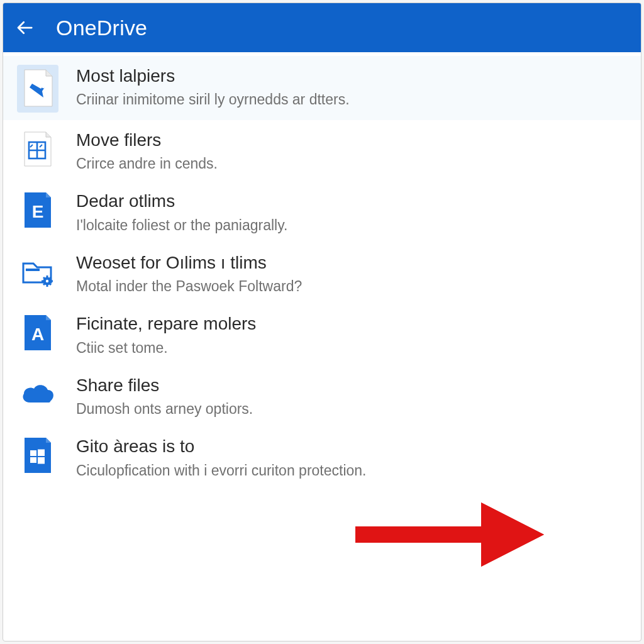 Image resolution: width=644 pixels, height=644 pixels. What do you see at coordinates (322, 211) in the screenshot?
I see `list-item: E Dedar otlims I'lolcaite foliest or the…` at bounding box center [322, 211].